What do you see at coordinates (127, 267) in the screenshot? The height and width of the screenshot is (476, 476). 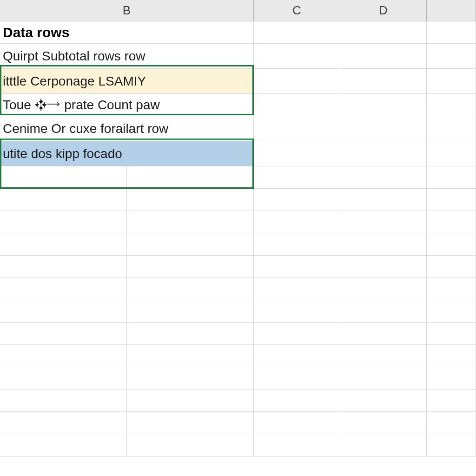 I see `cell-B11` at bounding box center [127, 267].